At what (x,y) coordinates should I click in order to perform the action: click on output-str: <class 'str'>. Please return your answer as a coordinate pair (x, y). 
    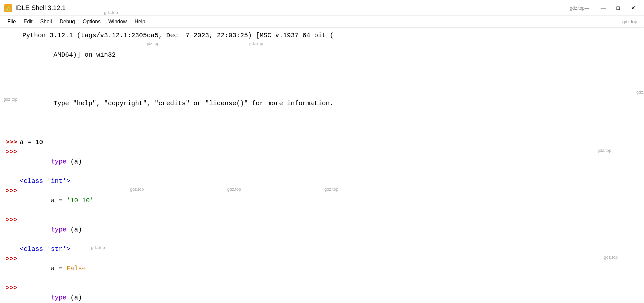
    Looking at the image, I should click on (330, 249).